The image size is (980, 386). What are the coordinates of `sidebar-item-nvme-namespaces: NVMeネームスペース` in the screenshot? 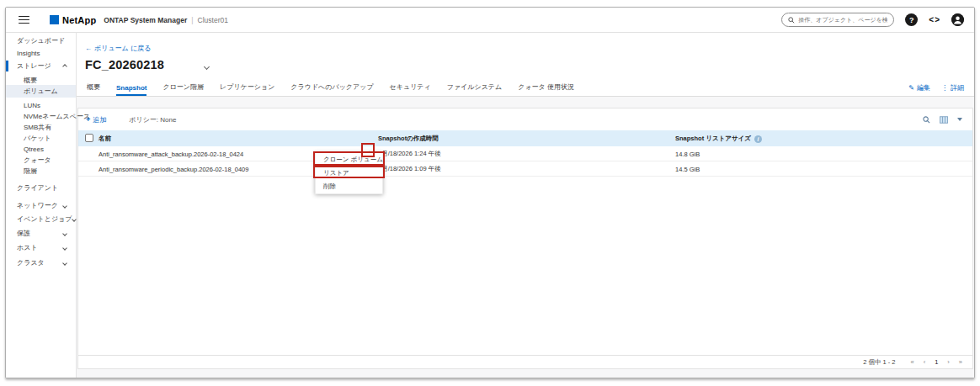 It's located at (40, 116).